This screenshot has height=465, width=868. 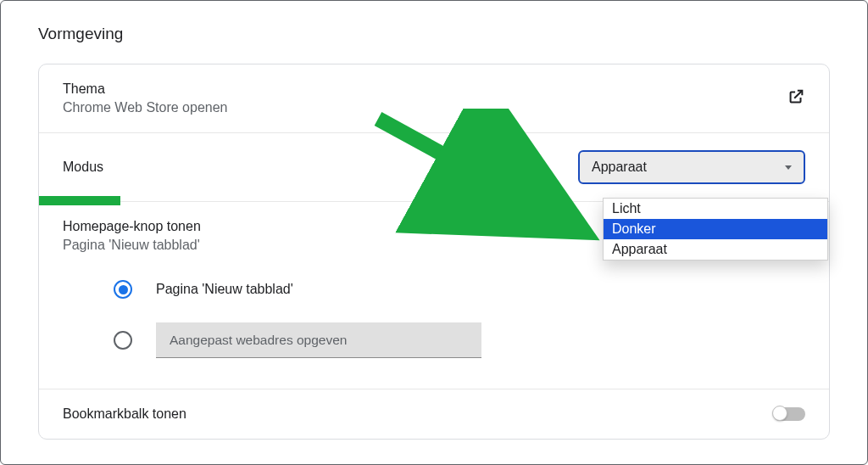 What do you see at coordinates (715, 209) in the screenshot?
I see `mode-option-licht: Licht` at bounding box center [715, 209].